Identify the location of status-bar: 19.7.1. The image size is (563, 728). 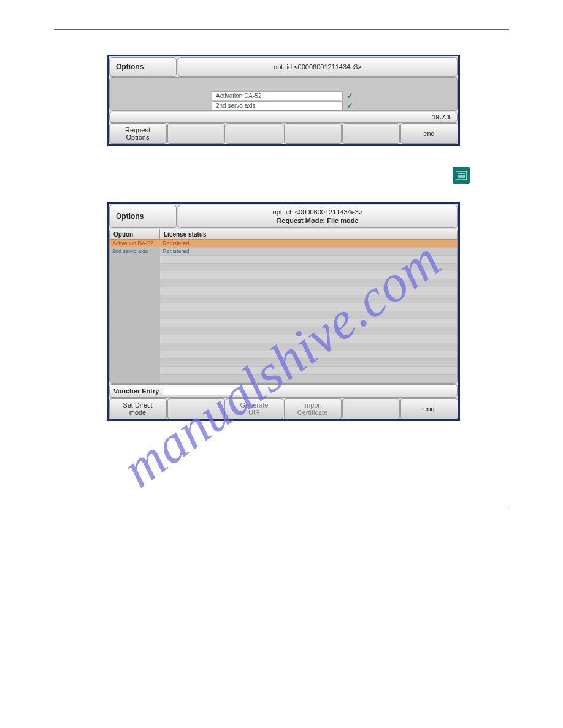
(283, 117).